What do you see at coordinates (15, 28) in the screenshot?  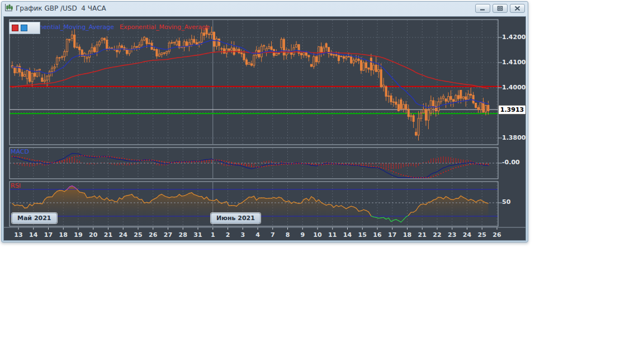 I see `indicator-red-toggle` at bounding box center [15, 28].